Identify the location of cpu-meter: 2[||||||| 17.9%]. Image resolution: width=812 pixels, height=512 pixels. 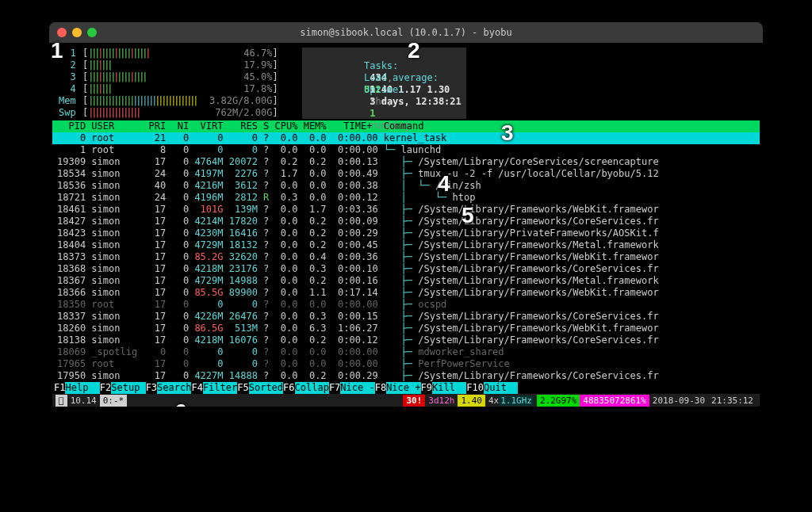
(168, 65).